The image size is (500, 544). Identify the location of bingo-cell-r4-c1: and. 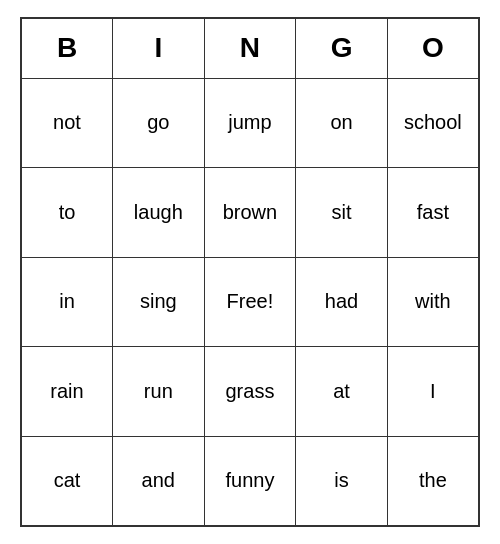
(158, 481).